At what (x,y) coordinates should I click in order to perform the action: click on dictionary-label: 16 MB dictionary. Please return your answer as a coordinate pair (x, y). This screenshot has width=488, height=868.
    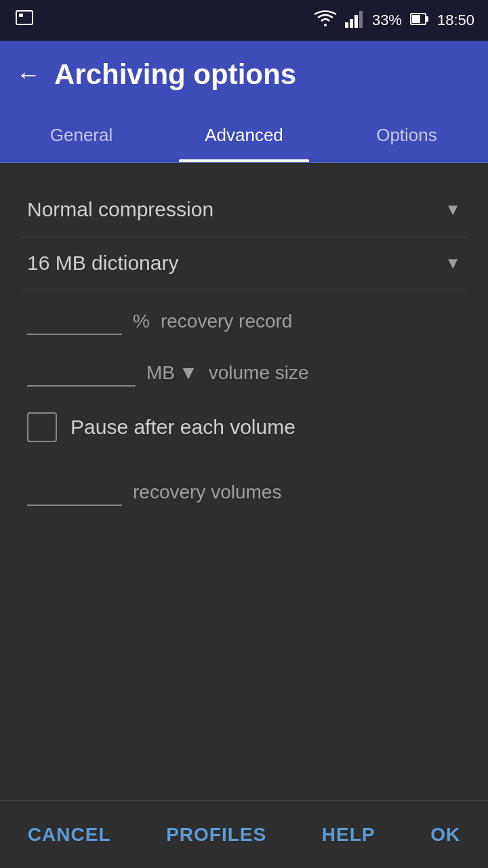
    Looking at the image, I should click on (103, 263).